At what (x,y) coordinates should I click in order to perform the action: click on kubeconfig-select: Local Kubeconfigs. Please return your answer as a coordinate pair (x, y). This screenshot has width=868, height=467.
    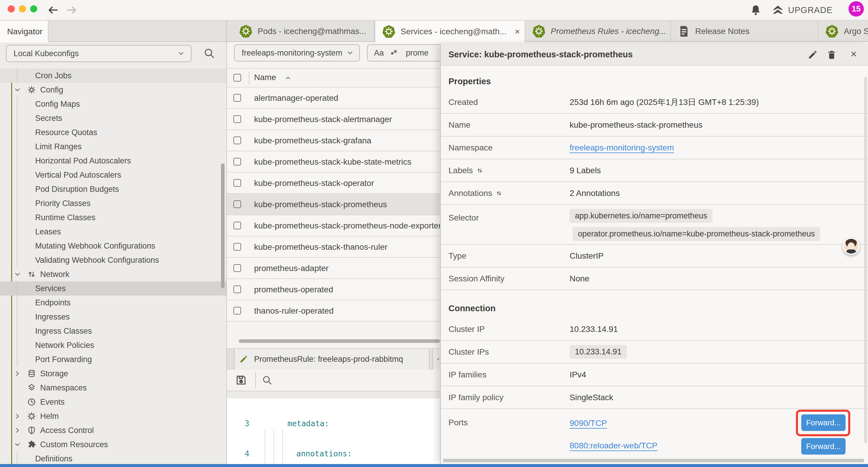
    Looking at the image, I should click on (99, 53).